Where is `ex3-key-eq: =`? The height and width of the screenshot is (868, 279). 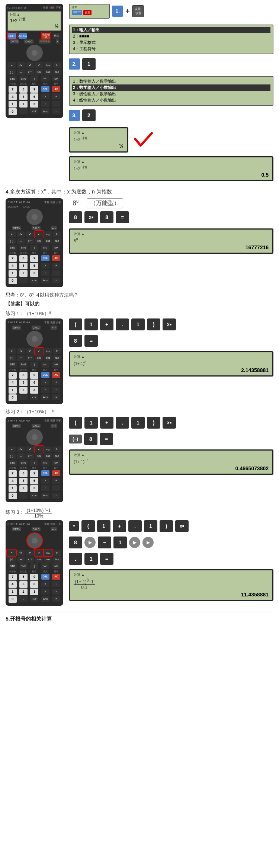
ex3-key-eq: = is located at coordinates (107, 559).